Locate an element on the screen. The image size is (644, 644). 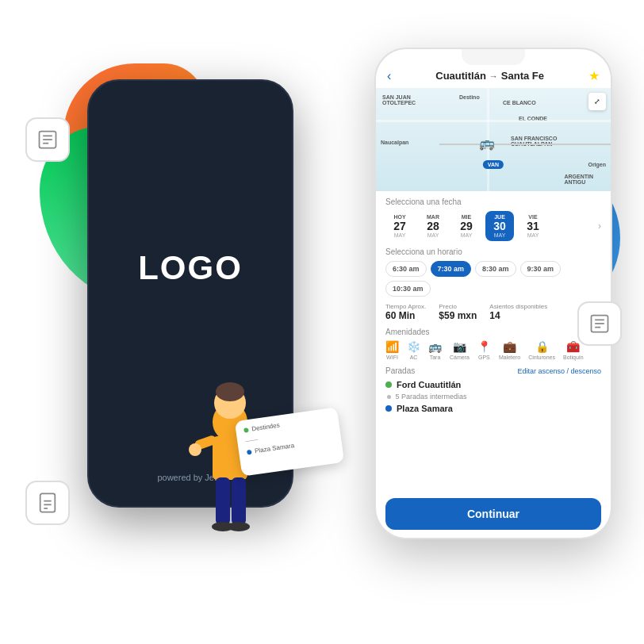
date-cell-4: VIE 31 MAY is located at coordinates (533, 226).